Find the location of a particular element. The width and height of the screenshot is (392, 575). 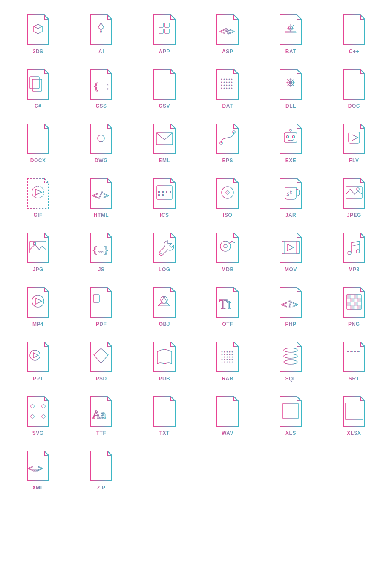

file-icon-doc: DOC is located at coordinates (354, 88).